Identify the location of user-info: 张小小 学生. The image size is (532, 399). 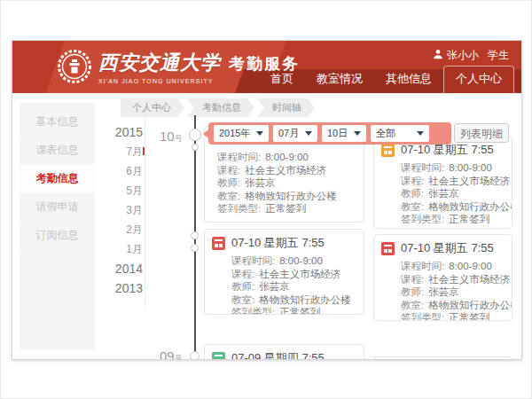
(471, 55).